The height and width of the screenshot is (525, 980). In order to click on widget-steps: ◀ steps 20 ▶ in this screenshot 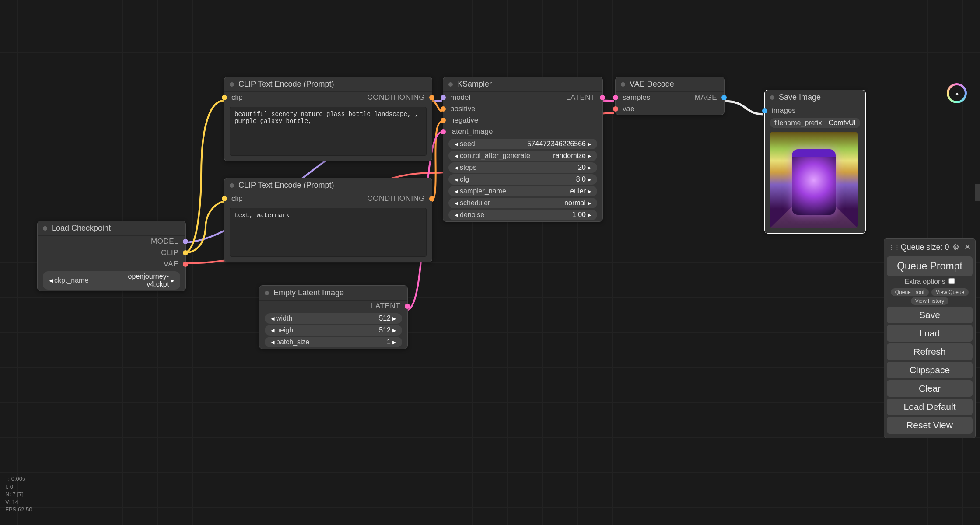, I will do `click(523, 168)`.